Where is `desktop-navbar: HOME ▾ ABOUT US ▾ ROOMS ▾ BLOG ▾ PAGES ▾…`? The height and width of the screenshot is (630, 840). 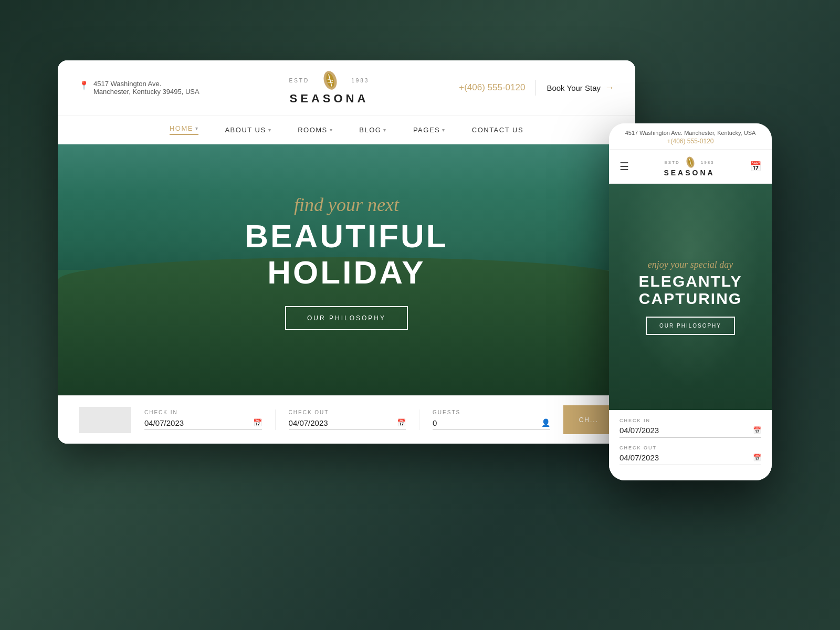 desktop-navbar: HOME ▾ ABOUT US ▾ ROOMS ▾ BLOG ▾ PAGES ▾… is located at coordinates (346, 130).